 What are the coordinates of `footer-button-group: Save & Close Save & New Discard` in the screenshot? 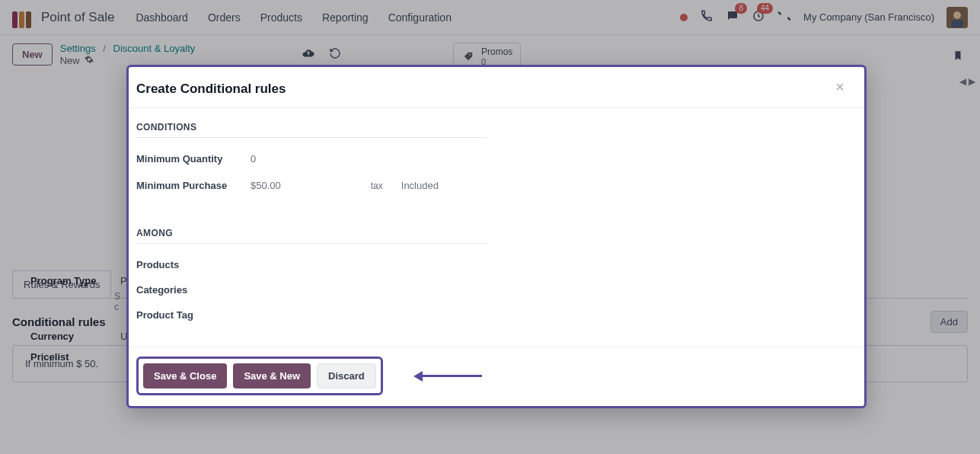 It's located at (260, 376).